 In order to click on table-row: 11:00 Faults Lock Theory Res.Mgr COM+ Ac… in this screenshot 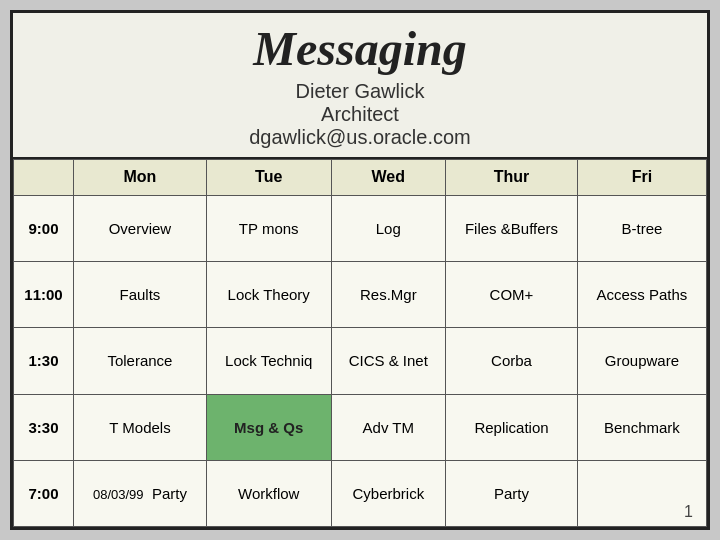, I will do `click(360, 295)`.